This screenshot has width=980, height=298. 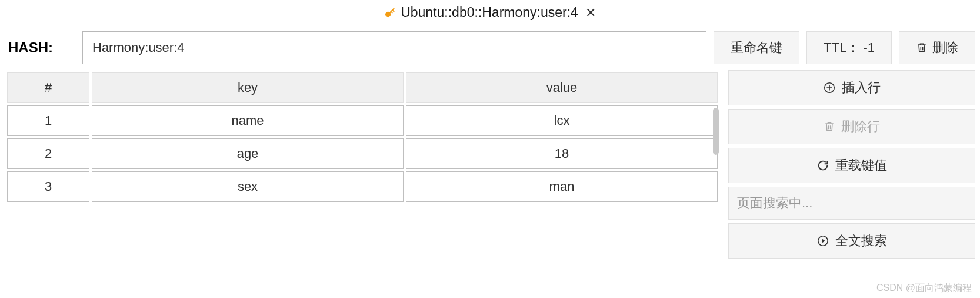 What do you see at coordinates (756, 48) in the screenshot?
I see `rename-key-label: 重命名键` at bounding box center [756, 48].